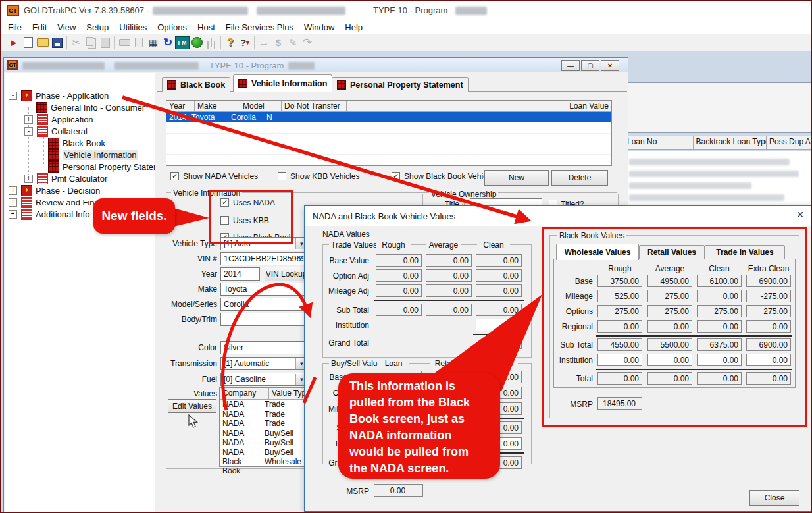 This screenshot has width=812, height=513. What do you see at coordinates (264, 289) in the screenshot?
I see `make-input: Toyota` at bounding box center [264, 289].